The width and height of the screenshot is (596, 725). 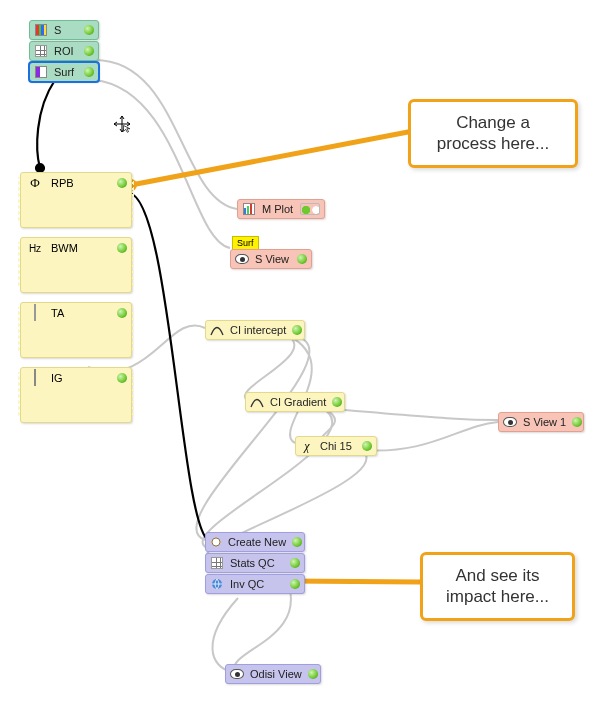 I want to click on node-label: S, so click(x=64, y=30).